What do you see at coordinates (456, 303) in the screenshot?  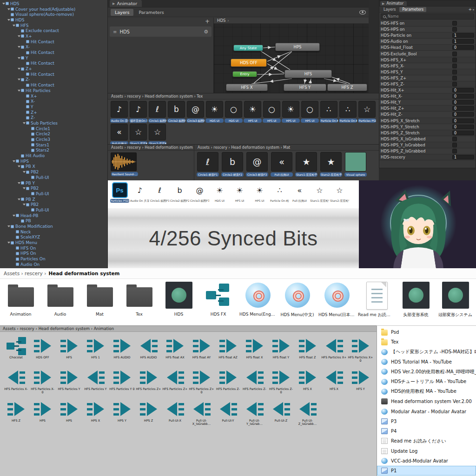 I see `project-asset: 頭部変形システム` at bounding box center [456, 303].